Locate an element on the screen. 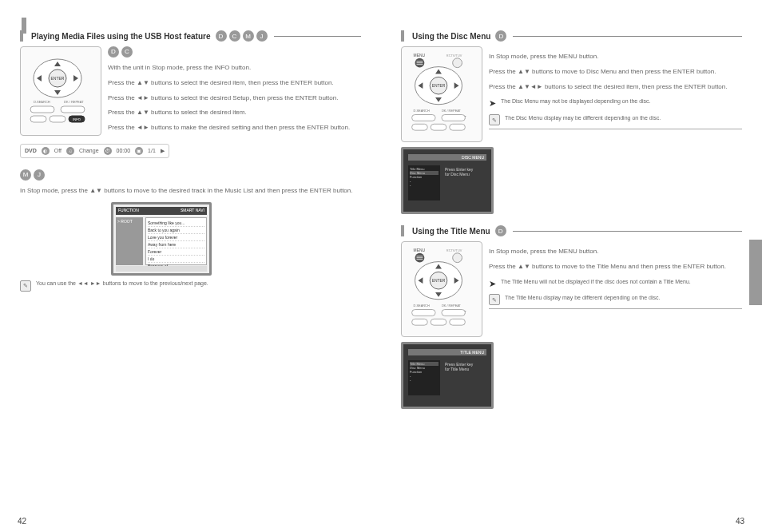 This screenshot has width=762, height=532. title-menu-screenshot: TITLE MENU Title Menu Disc Menu Function… is located at coordinates (447, 375).